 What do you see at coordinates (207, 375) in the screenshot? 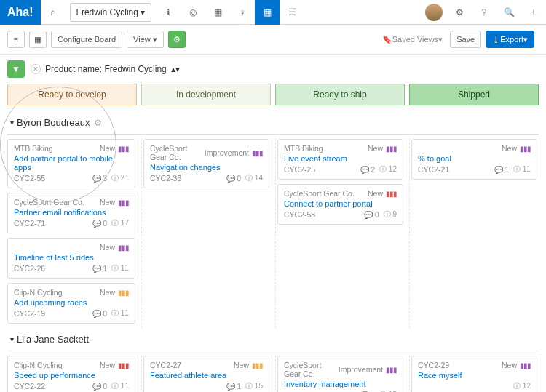
I see `card-title: Featured athlete area` at bounding box center [207, 375].